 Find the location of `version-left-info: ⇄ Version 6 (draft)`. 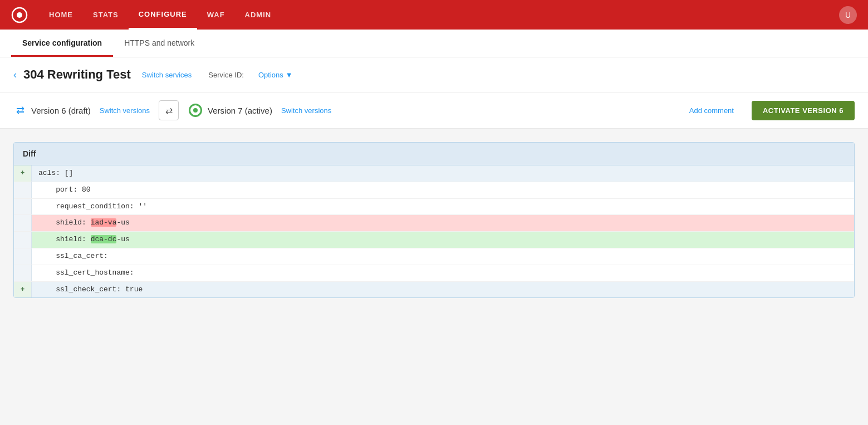

version-left-info: ⇄ Version 6 (draft) is located at coordinates (52, 110).